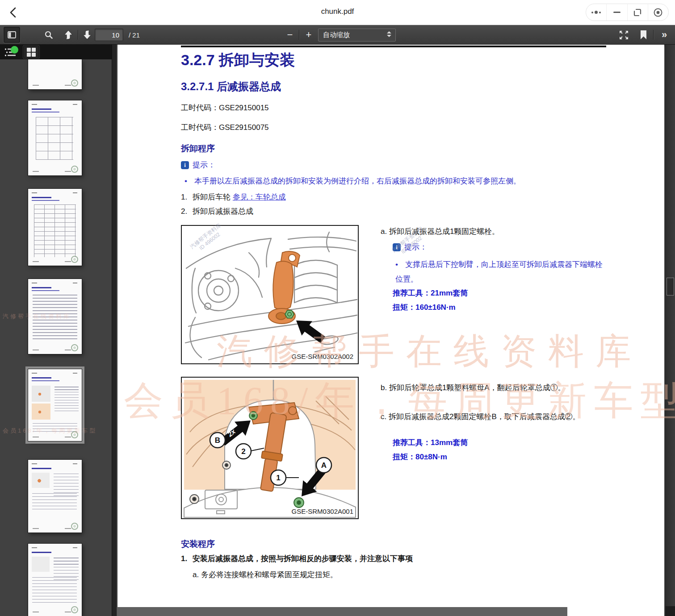 Image resolution: width=675 pixels, height=616 pixels. What do you see at coordinates (342, 612) in the screenshot?
I see `horizontal-scrollbar-thumb` at bounding box center [342, 612].